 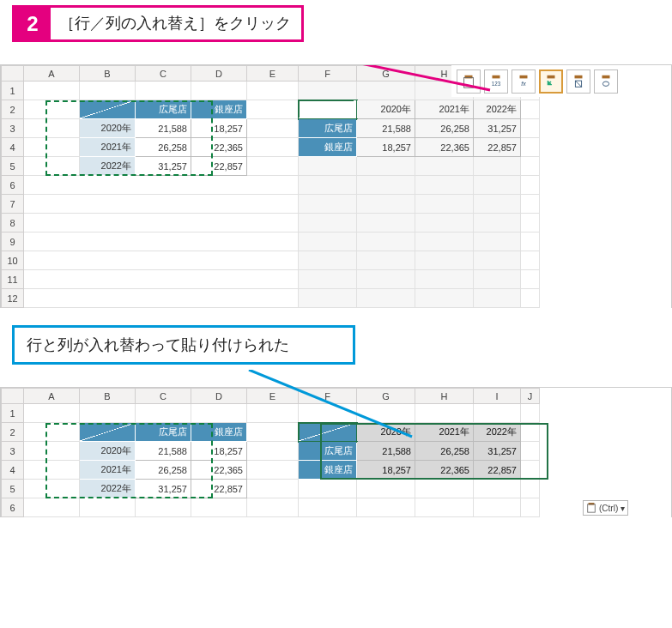 I want to click on cell-dest-corner, so click(x=328, y=110).